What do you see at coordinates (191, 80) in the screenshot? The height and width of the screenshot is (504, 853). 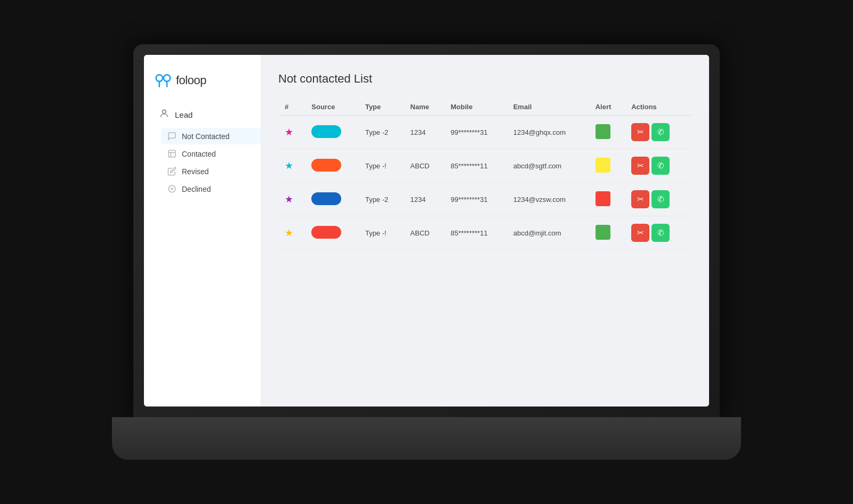 I see `logo-text: foloop` at bounding box center [191, 80].